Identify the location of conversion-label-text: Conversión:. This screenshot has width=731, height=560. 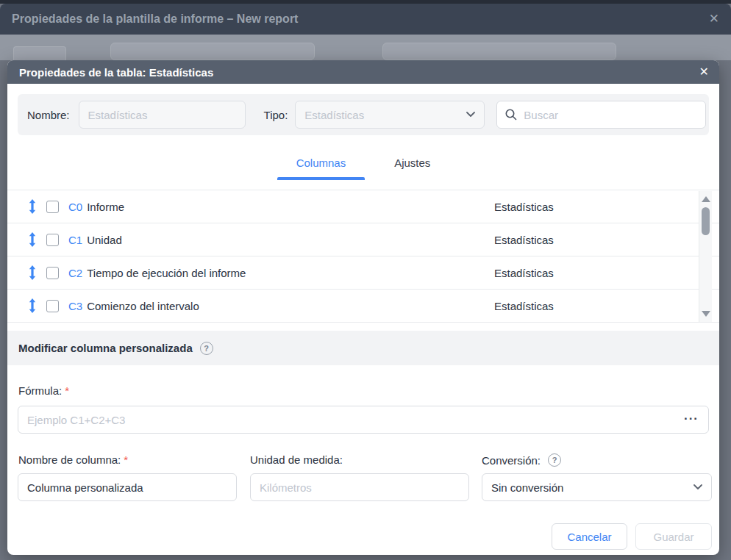
(511, 460).